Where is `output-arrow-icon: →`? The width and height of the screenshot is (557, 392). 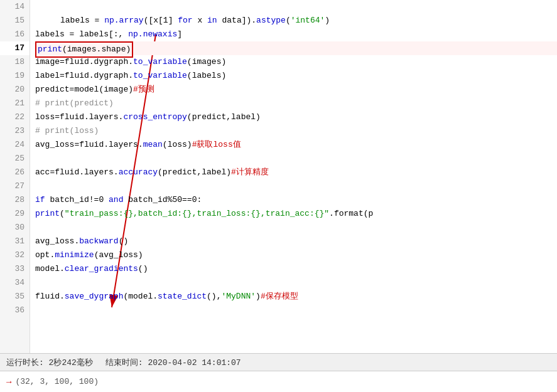
output-arrow-icon: → is located at coordinates (9, 382).